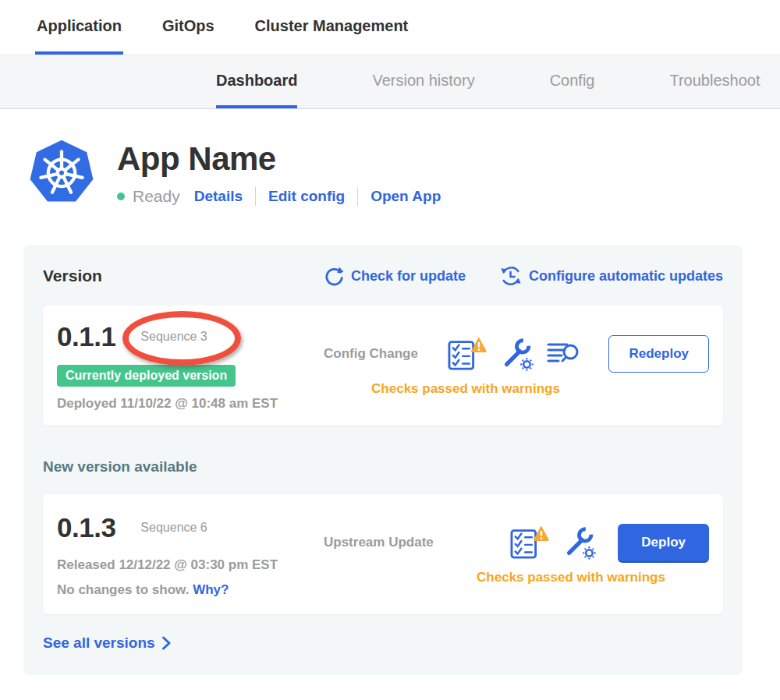  I want to click on tab-gitops: GitOps, so click(189, 27).